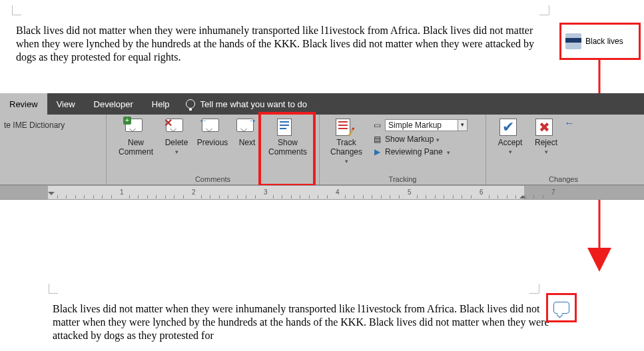  What do you see at coordinates (288, 148) in the screenshot?
I see `show-comments-label: Show Comments` at bounding box center [288, 148].